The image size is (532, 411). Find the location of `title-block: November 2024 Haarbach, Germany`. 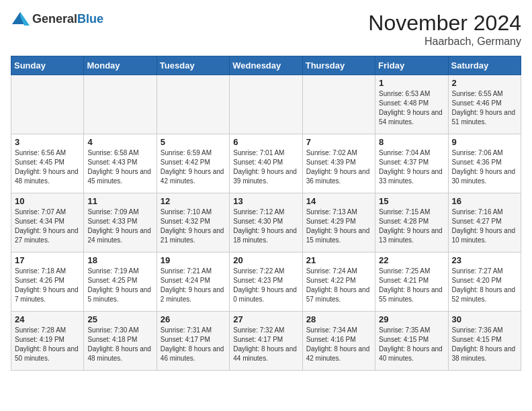

title-block: November 2024 Haarbach, Germany is located at coordinates (445, 30).